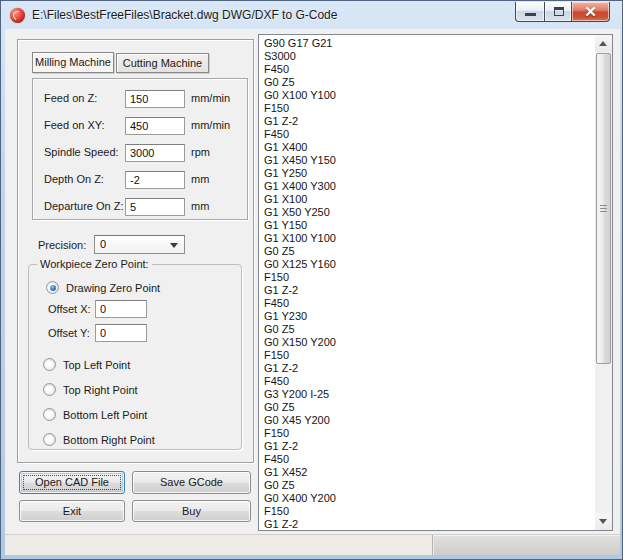  Describe the element at coordinates (70, 309) in the screenshot. I see `offset-x-label: Offset X:` at that location.